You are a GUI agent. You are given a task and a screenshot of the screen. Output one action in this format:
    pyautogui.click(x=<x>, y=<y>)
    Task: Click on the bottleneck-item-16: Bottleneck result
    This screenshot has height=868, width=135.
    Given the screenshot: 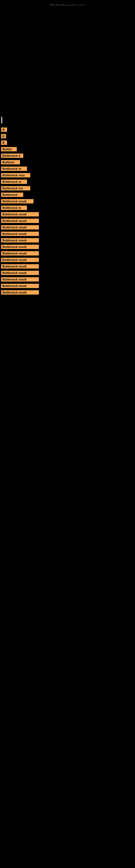 What is the action you would take?
    pyautogui.click(x=20, y=227)
    